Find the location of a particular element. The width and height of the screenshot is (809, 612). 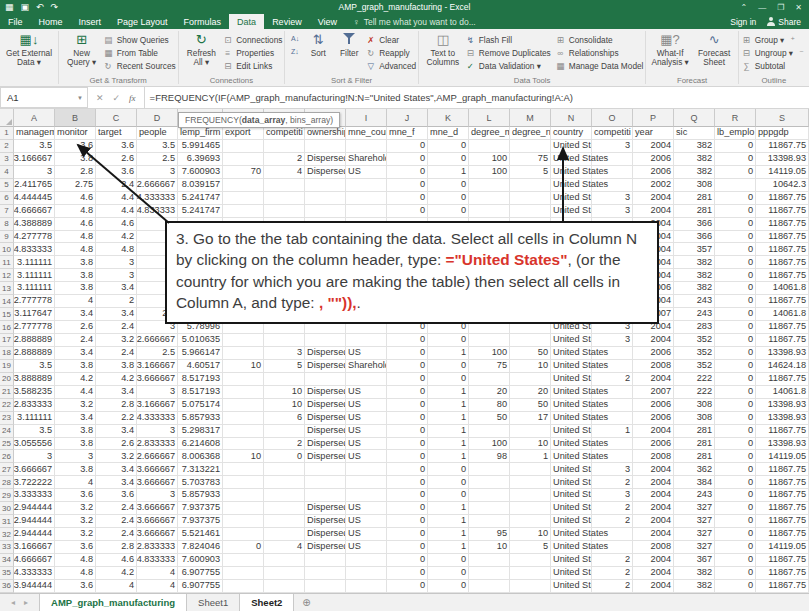

cell-M4: 5 is located at coordinates (530, 172).